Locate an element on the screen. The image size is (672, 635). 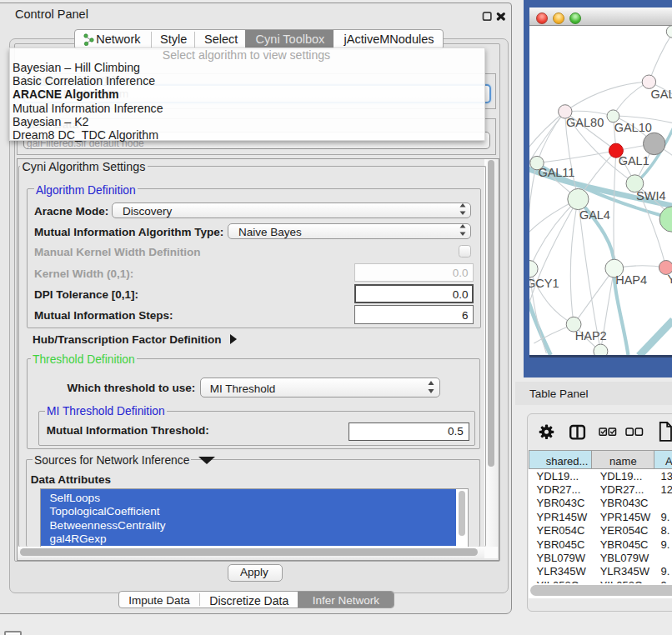
svg-text: GAL80 is located at coordinates (585, 122).